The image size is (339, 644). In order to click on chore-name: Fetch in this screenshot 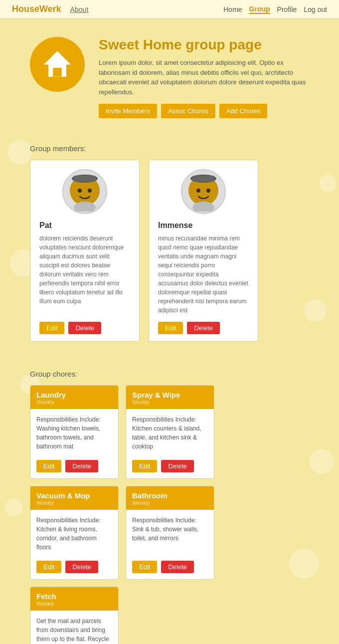, I will do `click(74, 597)`.